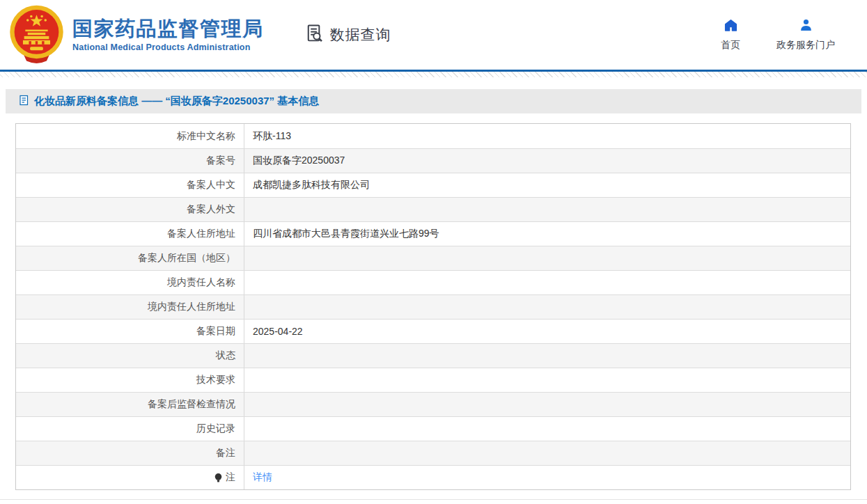 This screenshot has height=504, width=867. Describe the element at coordinates (433, 306) in the screenshot. I see `table-row: 境内责任人住所地址` at that location.